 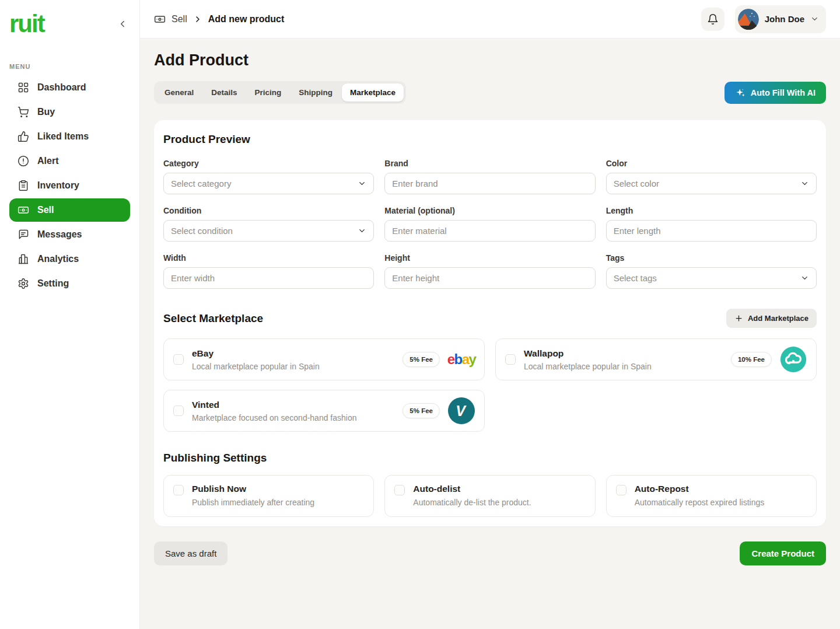 I want to click on field-label: Color, so click(x=712, y=163).